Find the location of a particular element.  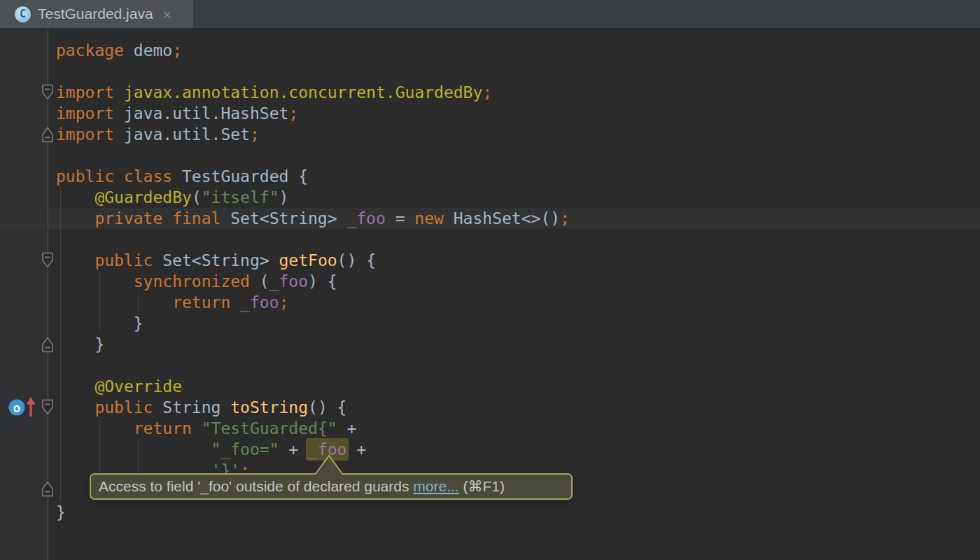

code-line: synchronized (_foo) { is located at coordinates (197, 281).